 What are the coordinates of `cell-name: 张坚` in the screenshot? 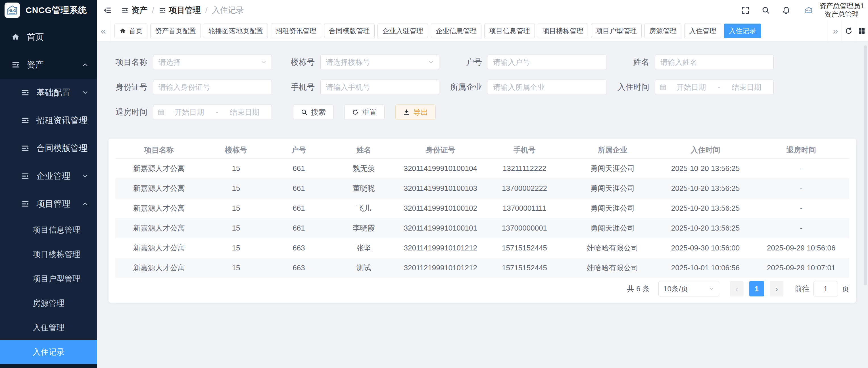 It's located at (364, 248).